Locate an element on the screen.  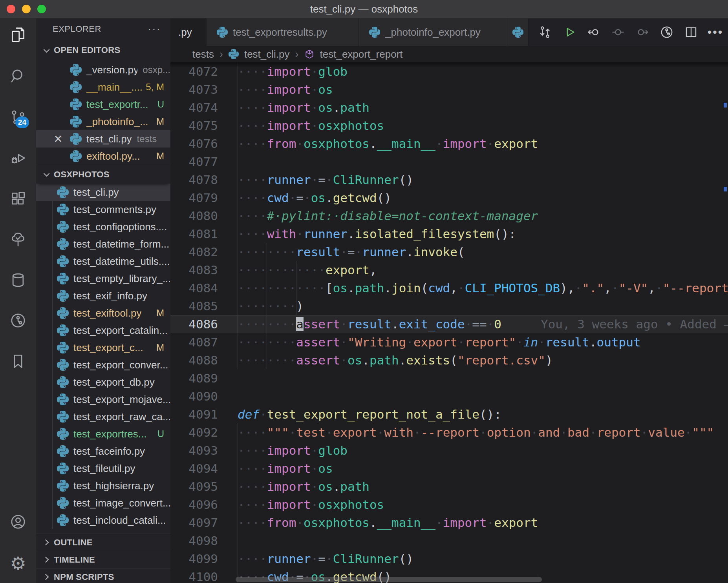
code-line: 4093····import·glob is located at coordinates (449, 450).